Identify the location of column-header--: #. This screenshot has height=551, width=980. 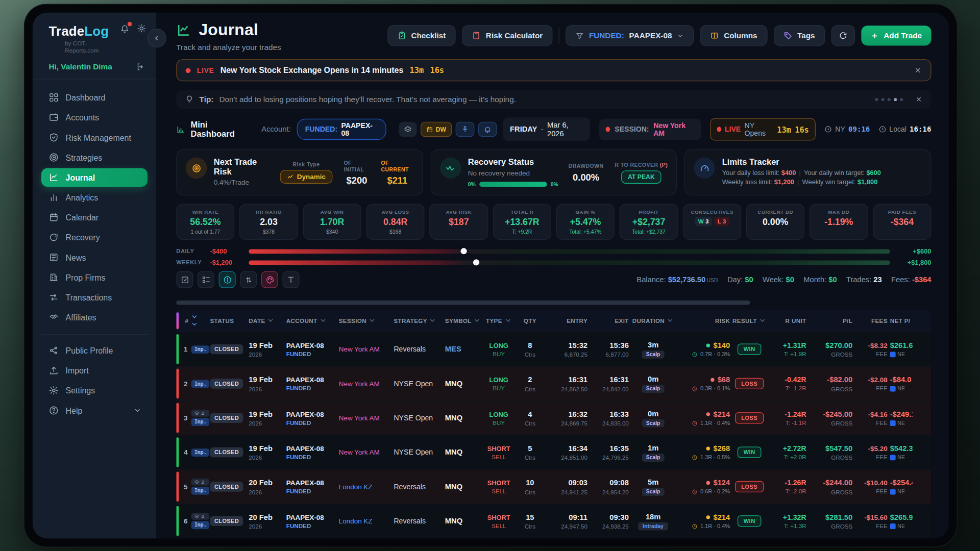
(192, 320).